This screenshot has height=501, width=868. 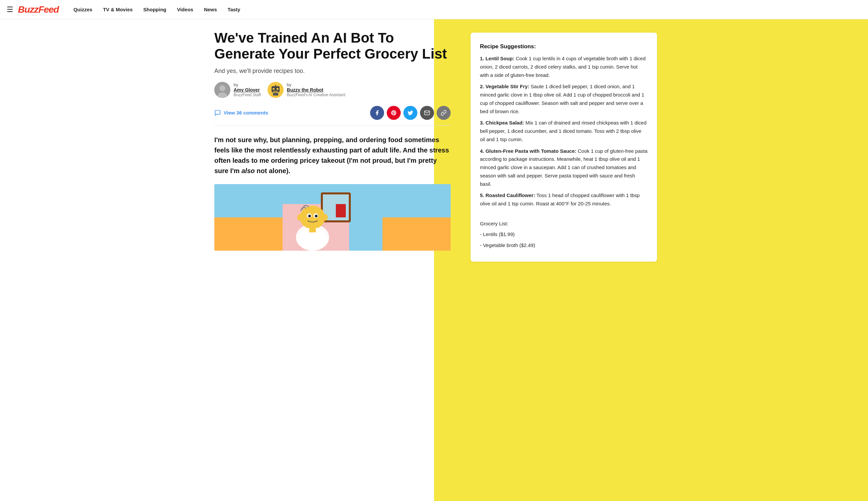 I want to click on link-icon, so click(x=444, y=113).